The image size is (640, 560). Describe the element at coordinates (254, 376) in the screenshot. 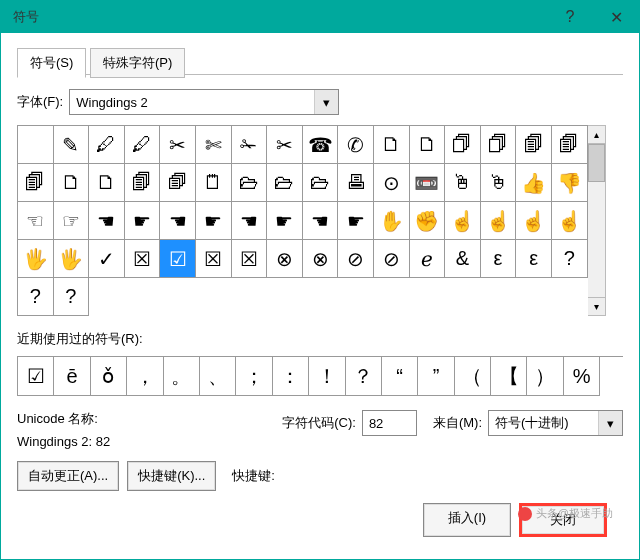

I see `recent-cell: ；` at that location.